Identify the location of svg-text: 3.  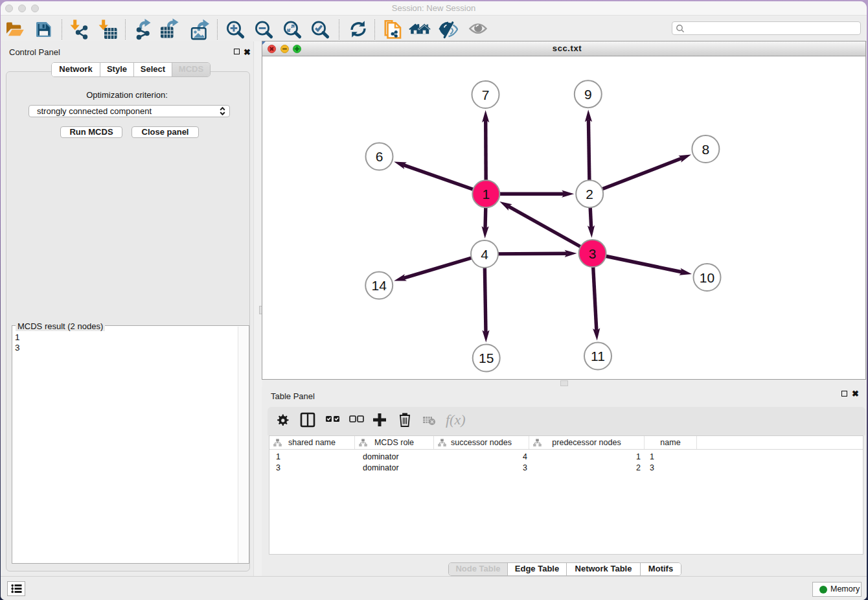
(593, 254).